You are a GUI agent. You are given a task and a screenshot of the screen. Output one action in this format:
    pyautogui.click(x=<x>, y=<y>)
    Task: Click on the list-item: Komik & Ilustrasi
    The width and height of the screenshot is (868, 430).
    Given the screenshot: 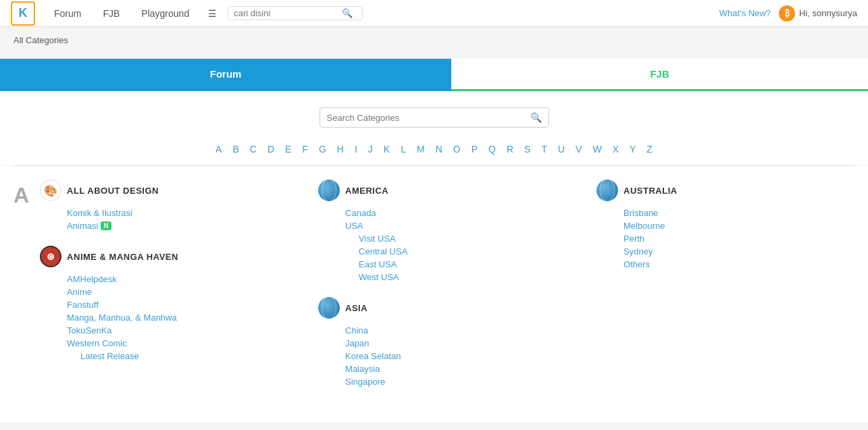 What is the action you would take?
    pyautogui.click(x=182, y=213)
    